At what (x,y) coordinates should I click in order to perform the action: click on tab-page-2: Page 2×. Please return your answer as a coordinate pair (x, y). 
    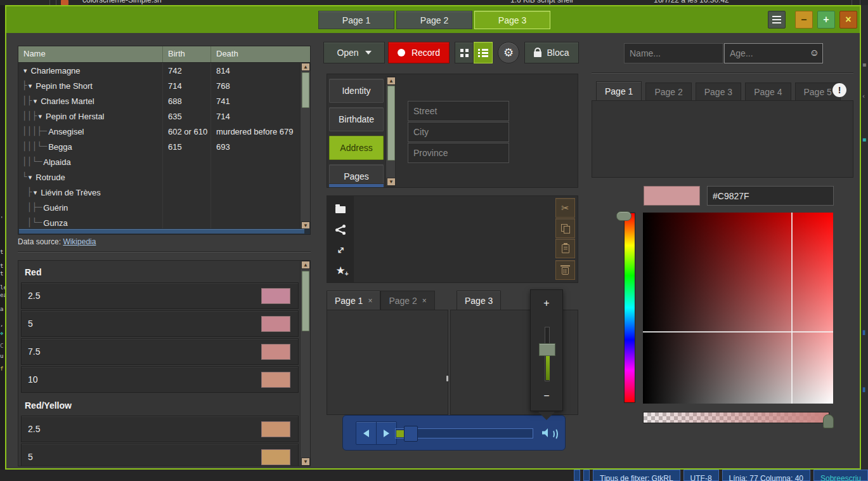
    Looking at the image, I should click on (407, 300).